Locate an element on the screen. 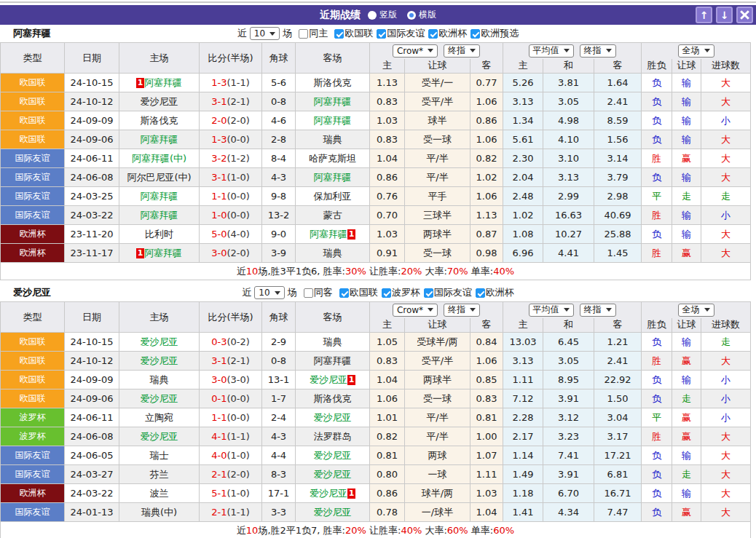 The width and height of the screenshot is (756, 538). avg-draw-odds-cell: 3.05 is located at coordinates (569, 361).